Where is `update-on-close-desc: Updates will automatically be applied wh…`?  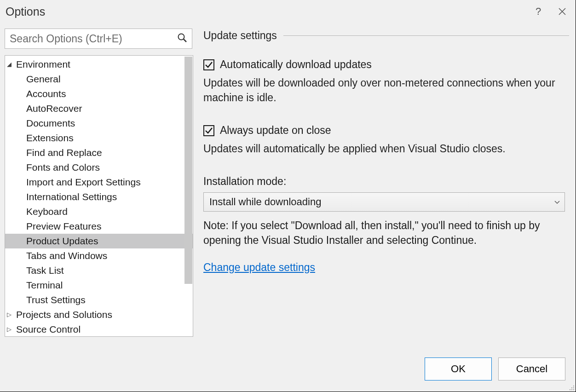 update-on-close-desc: Updates will automatically be applied wh… is located at coordinates (380, 149).